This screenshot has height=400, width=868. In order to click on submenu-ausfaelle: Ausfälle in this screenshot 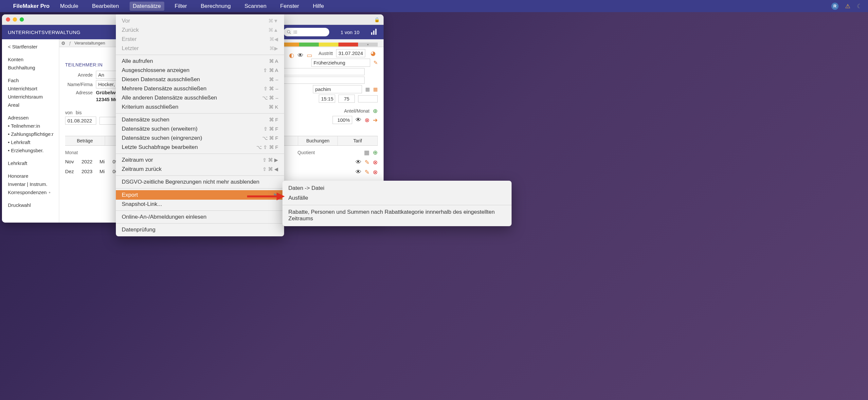, I will do `click(397, 198)`.